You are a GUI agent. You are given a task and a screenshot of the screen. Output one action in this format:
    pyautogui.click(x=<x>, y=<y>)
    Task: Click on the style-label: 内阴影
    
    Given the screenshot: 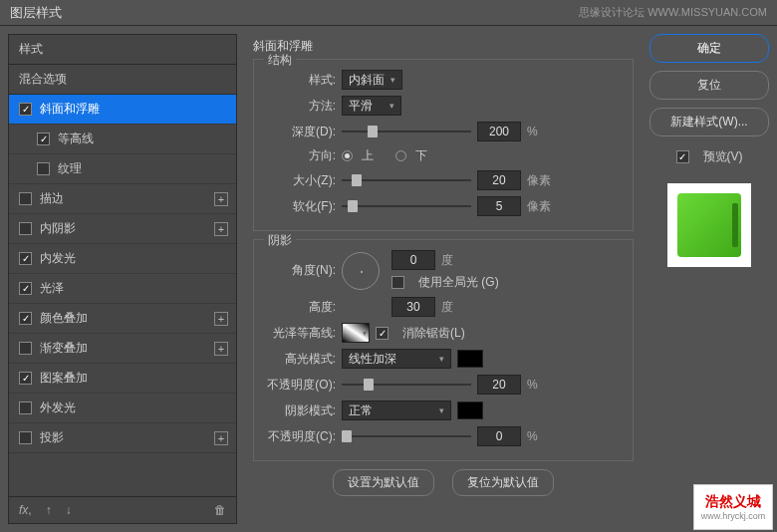 What is the action you would take?
    pyautogui.click(x=58, y=229)
    